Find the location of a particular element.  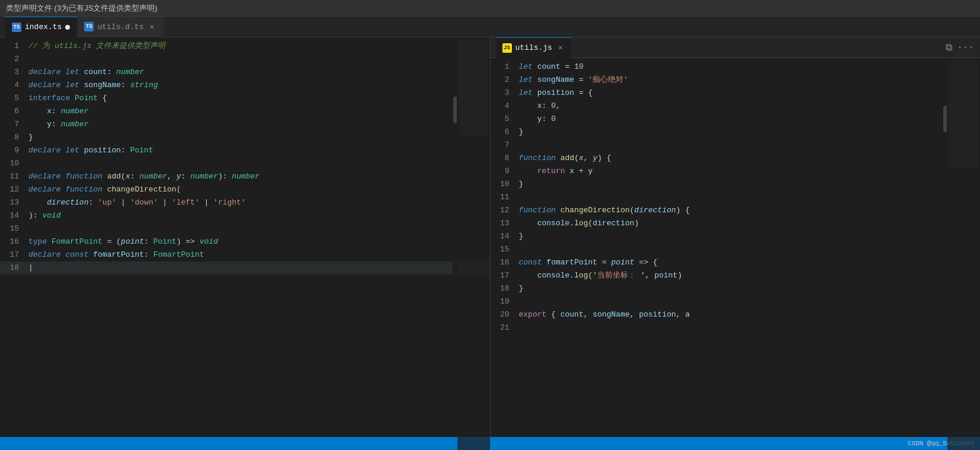

ts-icon: TS is located at coordinates (17, 27).